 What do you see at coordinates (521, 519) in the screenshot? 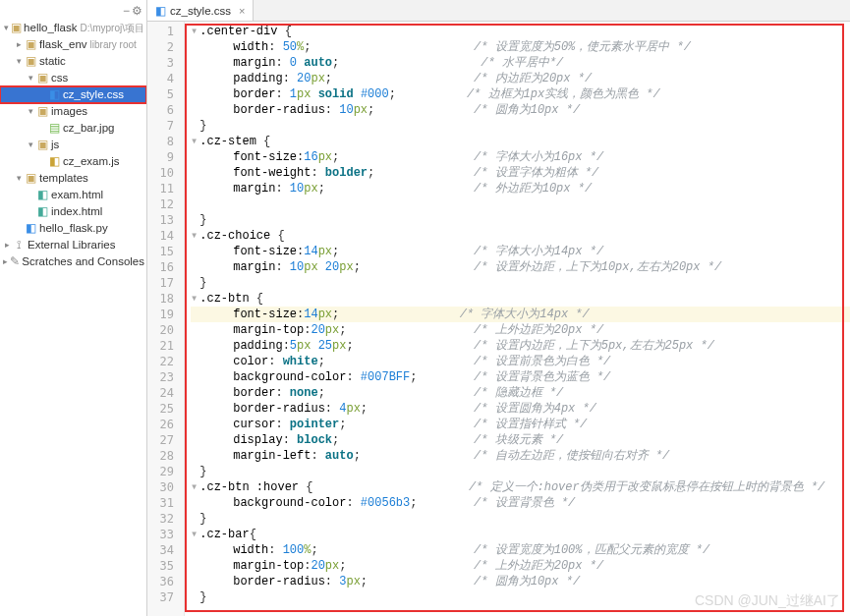
I see `code-line-32: }` at bounding box center [521, 519].